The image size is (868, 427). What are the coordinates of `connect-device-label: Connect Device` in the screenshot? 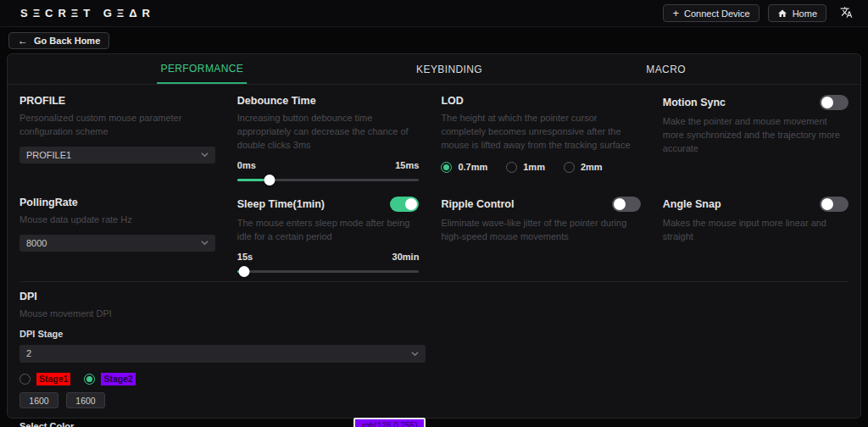 It's located at (717, 14).